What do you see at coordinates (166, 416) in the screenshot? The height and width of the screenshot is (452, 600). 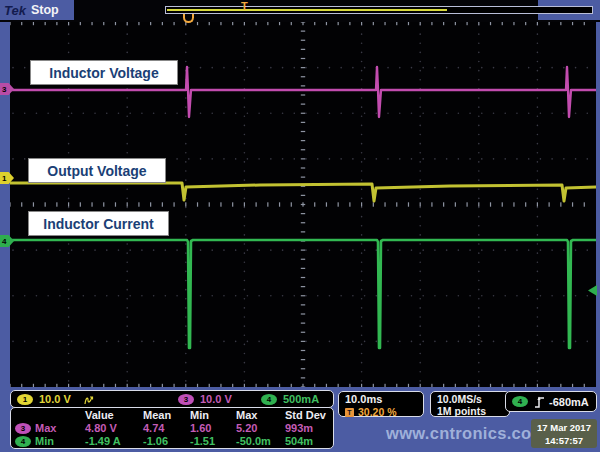 I see `col-header-mean: Mean` at bounding box center [166, 416].